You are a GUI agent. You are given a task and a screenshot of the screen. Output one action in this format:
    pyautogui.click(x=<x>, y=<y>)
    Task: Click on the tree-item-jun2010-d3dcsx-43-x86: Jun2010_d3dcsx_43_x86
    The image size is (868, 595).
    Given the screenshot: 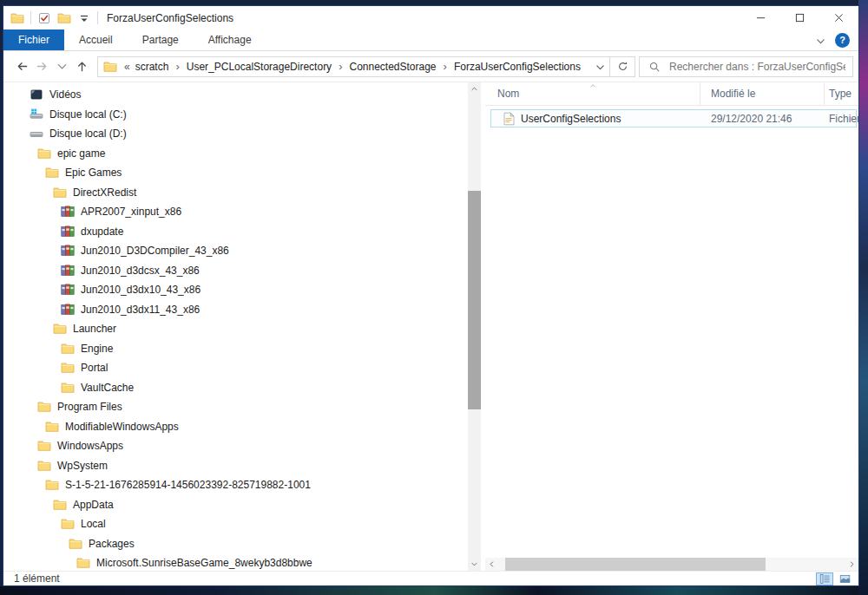 What is the action you would take?
    pyautogui.click(x=236, y=271)
    